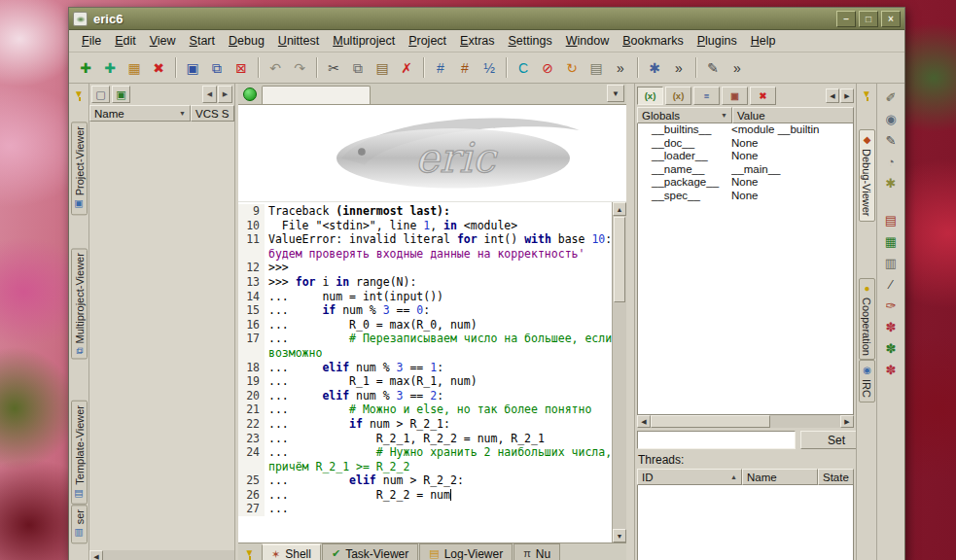  Describe the element at coordinates (121, 94) in the screenshot. I see `forms-button: ▣` at that location.